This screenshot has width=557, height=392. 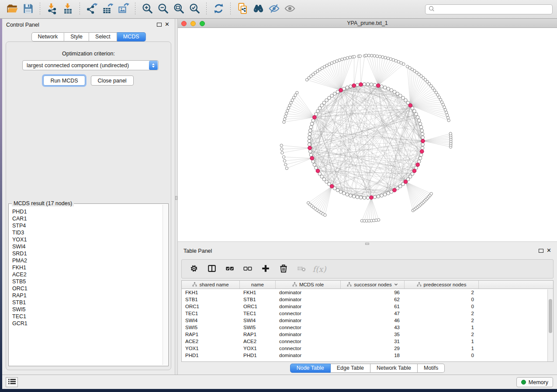 What do you see at coordinates (367, 313) in the screenshot?
I see `table-row: TEC1TEC1connector472` at bounding box center [367, 313].